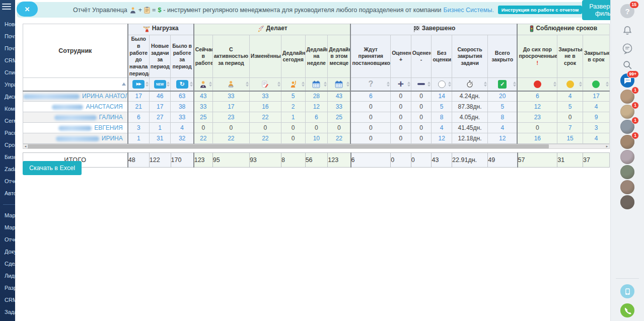 The width and height of the screenshot is (644, 321). Describe the element at coordinates (104, 107) in the screenshot. I see `employee-name-link: АНАСТАСИЯ` at that location.